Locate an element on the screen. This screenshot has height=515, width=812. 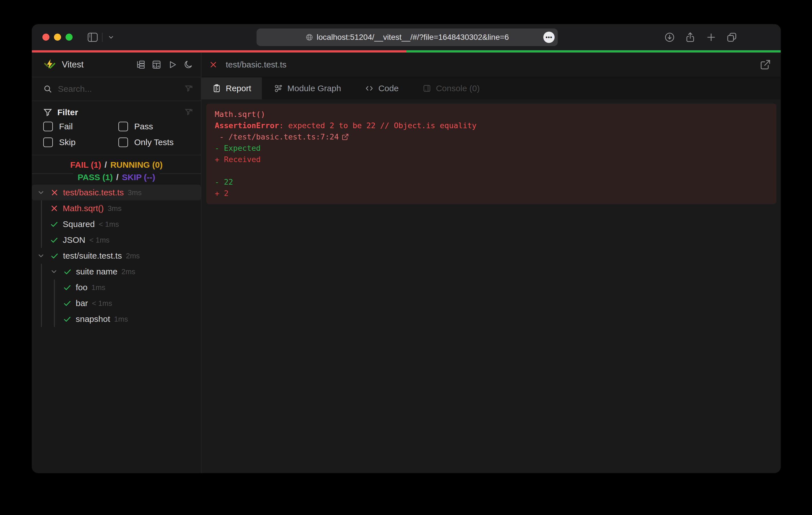
filter-option-skip: Skip is located at coordinates (81, 142).